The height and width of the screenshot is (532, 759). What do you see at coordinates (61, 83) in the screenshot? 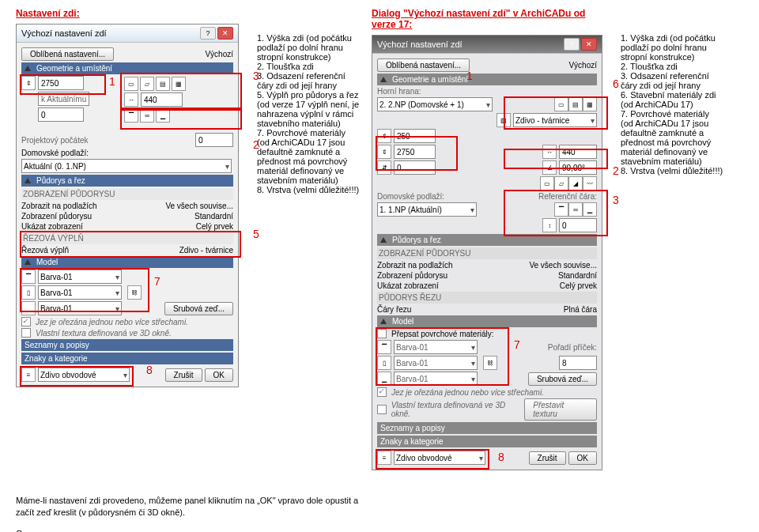
I see `height-input: 2750` at bounding box center [61, 83].